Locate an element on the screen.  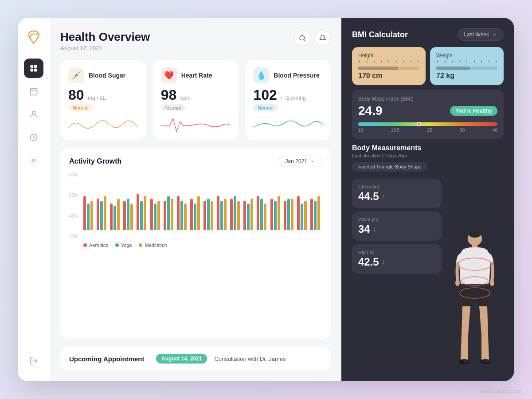
date-selector: Jan 2021 is located at coordinates (301, 161).